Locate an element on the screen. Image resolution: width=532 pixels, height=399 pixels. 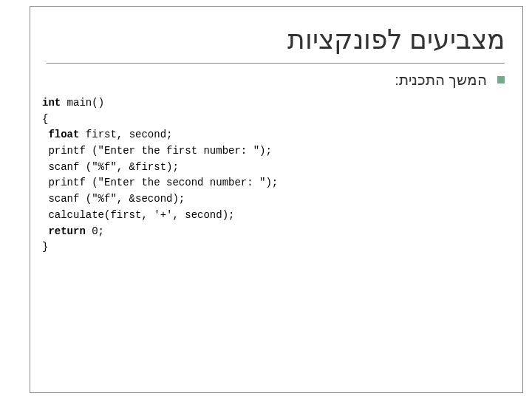
code-text: first, second; is located at coordinates (126, 134).